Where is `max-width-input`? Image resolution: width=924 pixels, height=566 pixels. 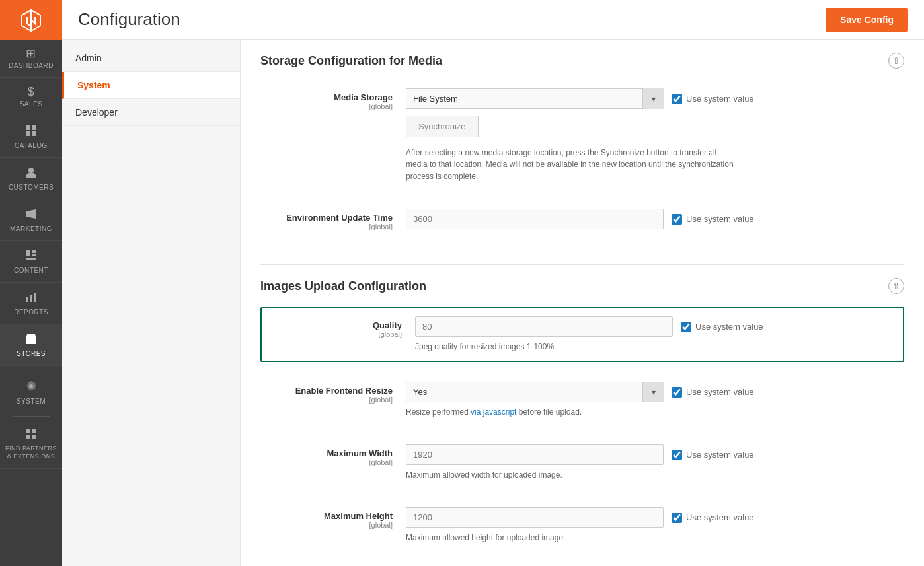
max-width-input is located at coordinates (535, 454).